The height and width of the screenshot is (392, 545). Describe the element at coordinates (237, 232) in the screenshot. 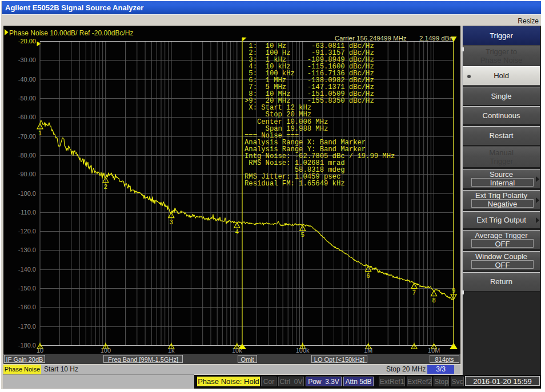

I see `svg-text: 4` at that location.